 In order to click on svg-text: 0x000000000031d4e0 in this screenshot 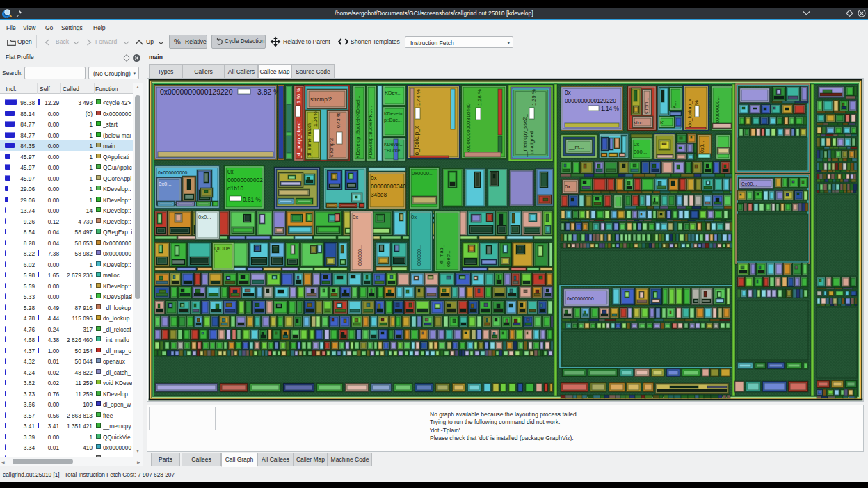, I will do `click(469, 129)`.